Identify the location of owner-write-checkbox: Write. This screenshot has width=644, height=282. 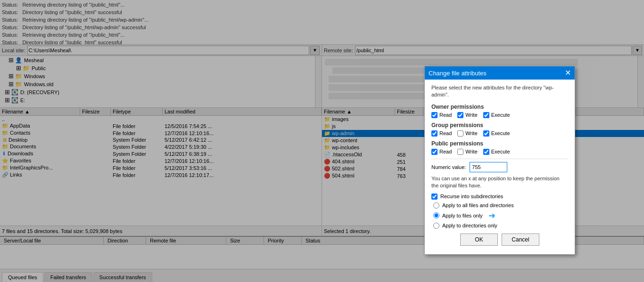
(467, 115).